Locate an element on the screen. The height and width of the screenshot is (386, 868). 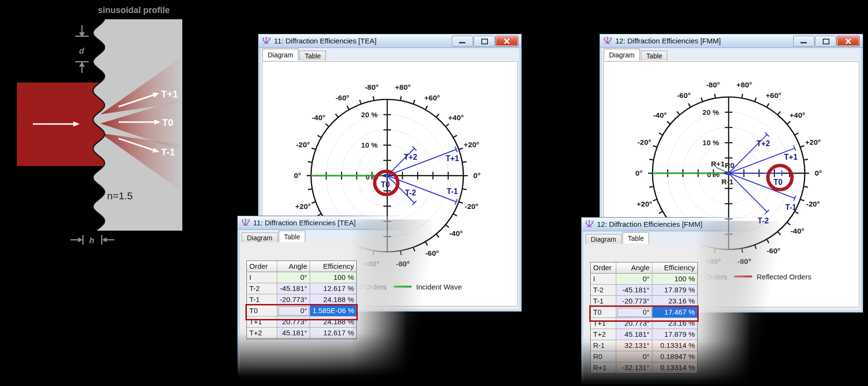
table-cell: -32.131° is located at coordinates (635, 368).